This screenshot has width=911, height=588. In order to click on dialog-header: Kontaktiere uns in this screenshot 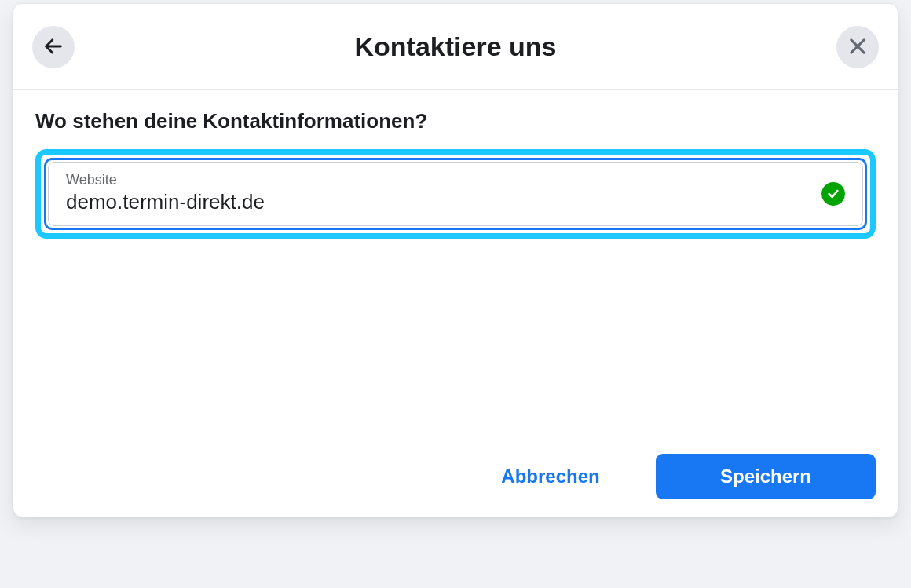, I will do `click(456, 47)`.